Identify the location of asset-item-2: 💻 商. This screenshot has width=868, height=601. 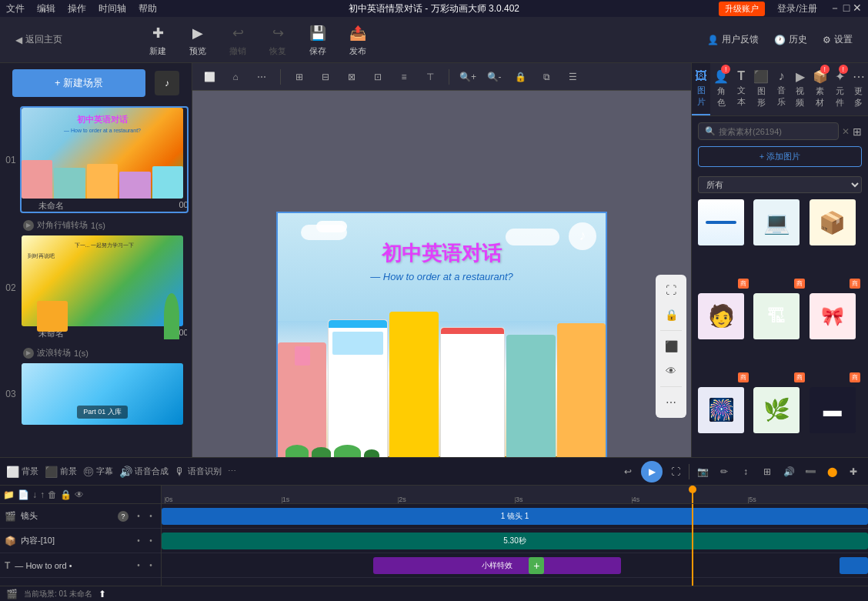
(780, 245).